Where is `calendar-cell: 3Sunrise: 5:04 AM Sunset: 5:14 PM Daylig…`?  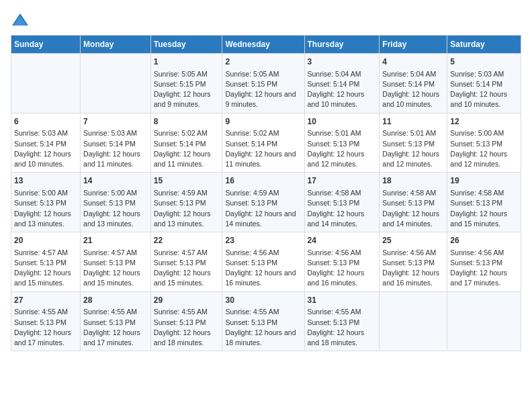 calendar-cell: 3Sunrise: 5:04 AM Sunset: 5:14 PM Daylig… is located at coordinates (342, 83).